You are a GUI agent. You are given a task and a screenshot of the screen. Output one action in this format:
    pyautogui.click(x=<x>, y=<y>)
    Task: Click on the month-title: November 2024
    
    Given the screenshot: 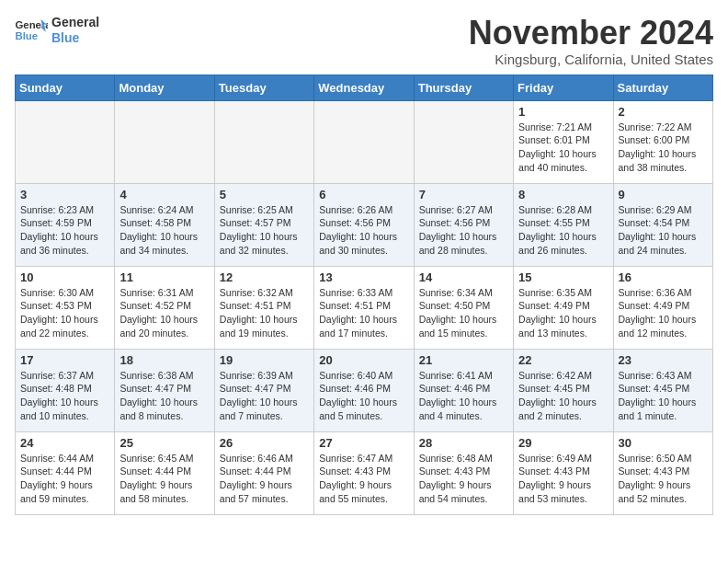 What is the action you would take?
    pyautogui.click(x=591, y=33)
    